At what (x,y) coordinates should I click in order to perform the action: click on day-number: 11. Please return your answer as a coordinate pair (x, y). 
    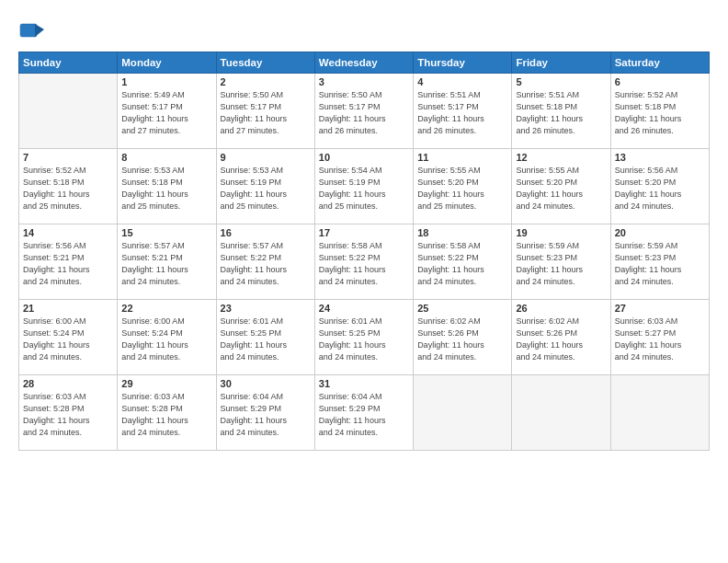
    Looking at the image, I should click on (462, 157).